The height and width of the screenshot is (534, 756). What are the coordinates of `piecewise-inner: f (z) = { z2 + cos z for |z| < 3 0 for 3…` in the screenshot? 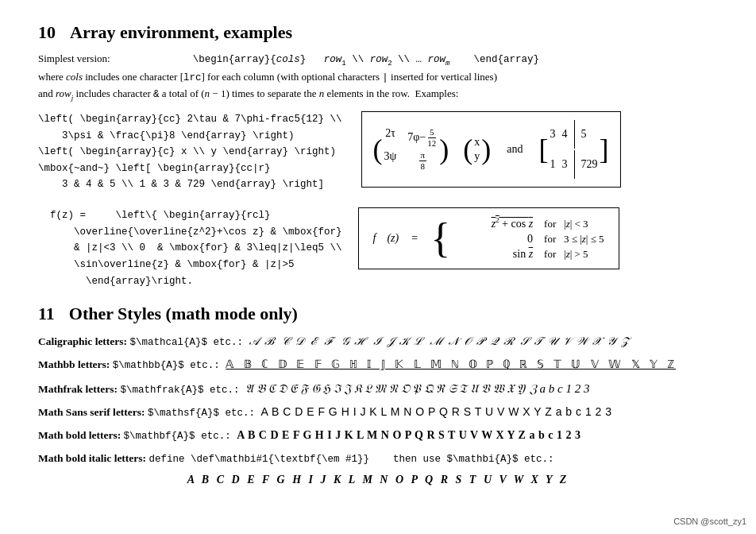 It's located at (489, 238).